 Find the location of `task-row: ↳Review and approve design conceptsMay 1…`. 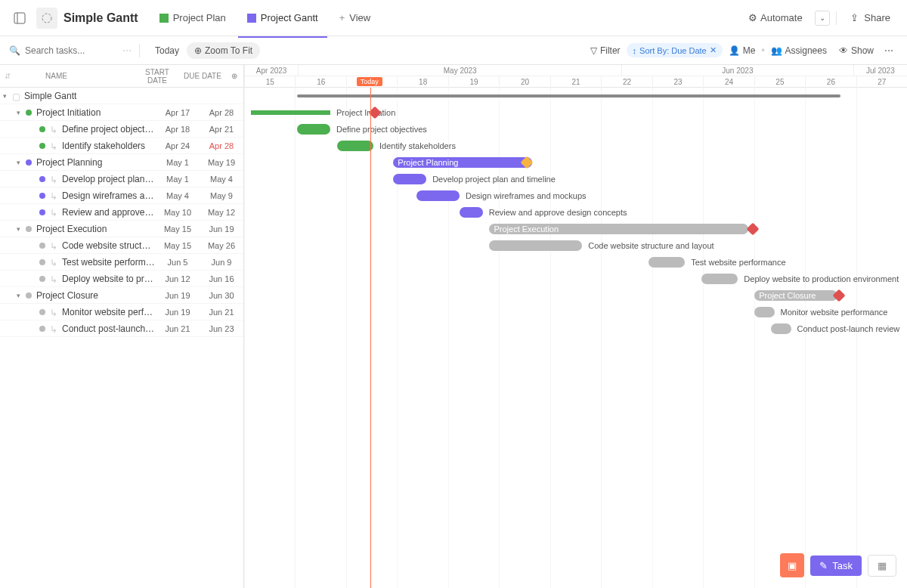

task-row: ↳Review and approve design conceptsMay 1… is located at coordinates (122, 212).